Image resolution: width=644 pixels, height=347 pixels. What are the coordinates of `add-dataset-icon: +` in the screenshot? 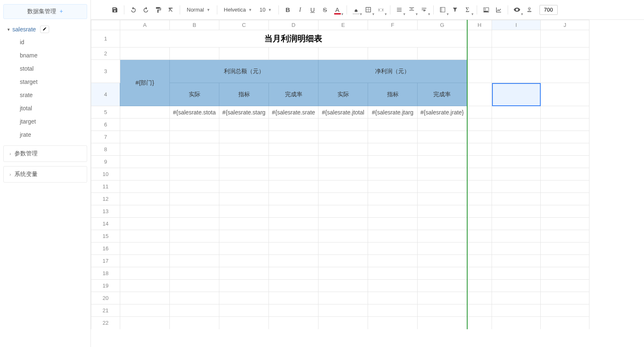 It's located at (61, 11).